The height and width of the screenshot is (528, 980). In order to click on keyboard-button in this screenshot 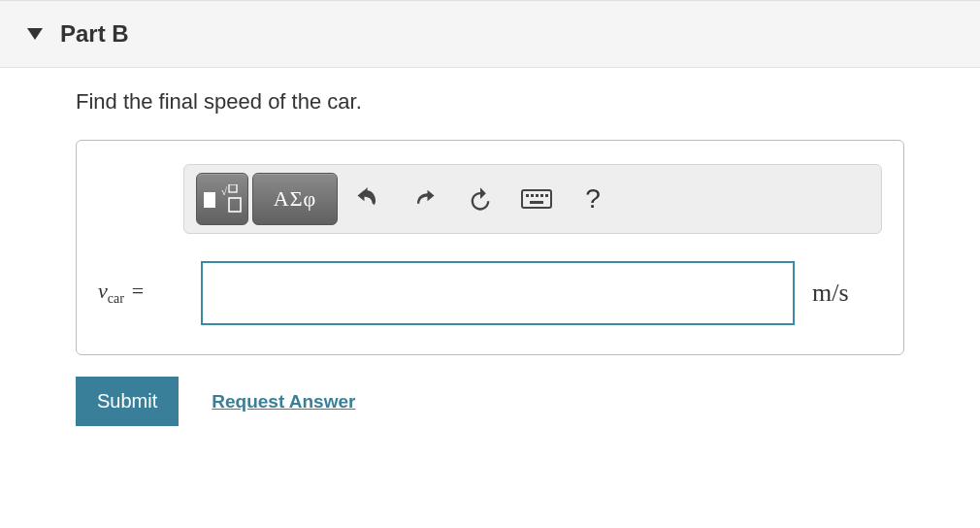, I will do `click(537, 199)`.